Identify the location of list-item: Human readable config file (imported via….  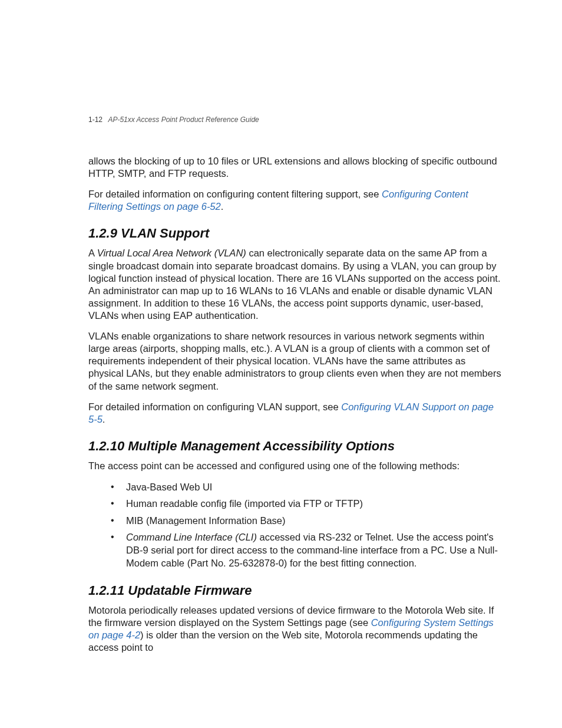
(315, 503).